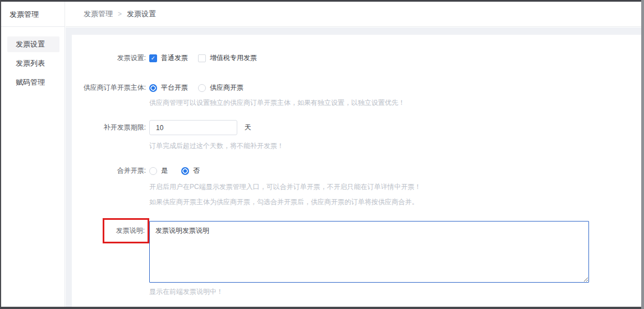 Image resolution: width=644 pixels, height=309 pixels. I want to click on invoice-note-label: 发票说明:, so click(130, 231).